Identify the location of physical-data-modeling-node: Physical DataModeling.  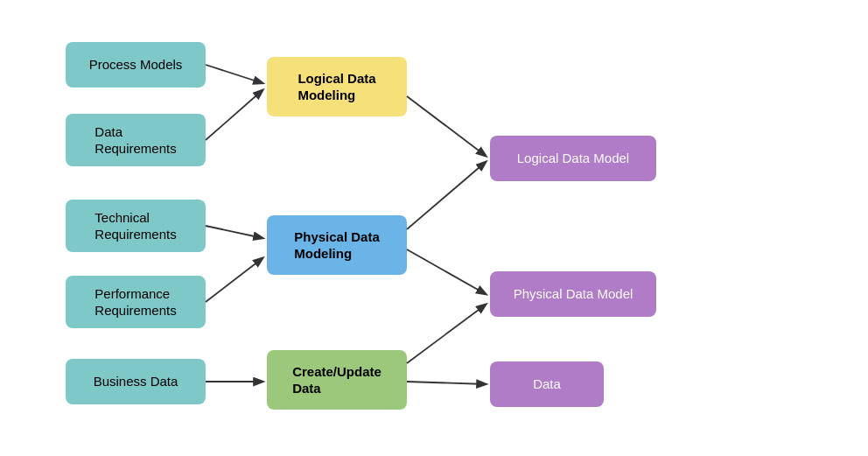
(337, 245).